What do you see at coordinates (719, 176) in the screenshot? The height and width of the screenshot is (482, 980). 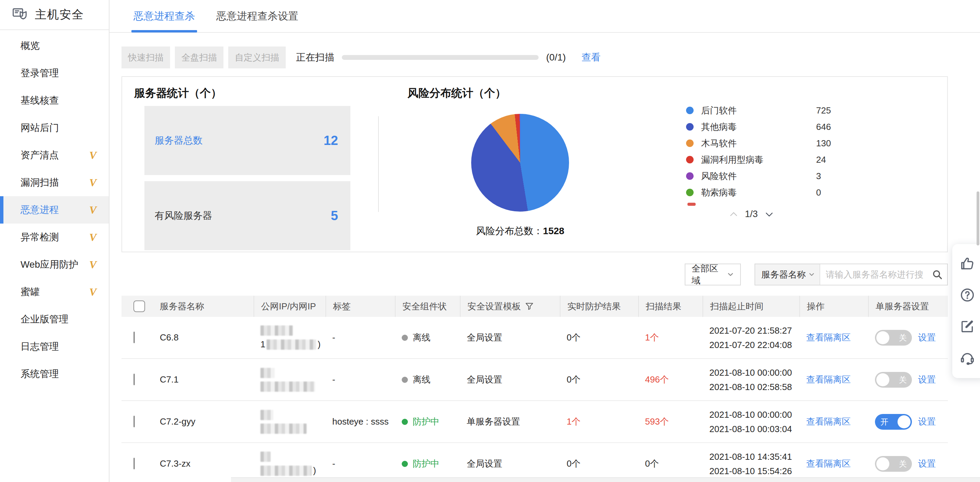 I see `legend-label: 风险软件` at bounding box center [719, 176].